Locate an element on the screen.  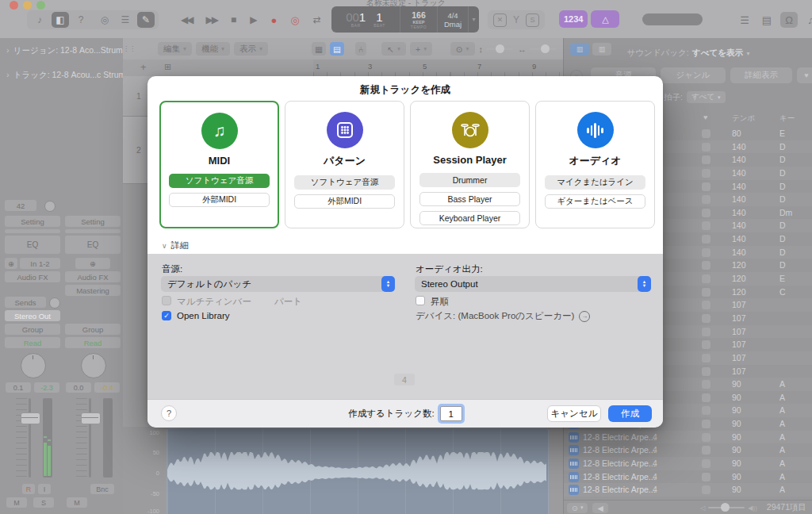
input-slot: In 1-2 is located at coordinates (40, 263).